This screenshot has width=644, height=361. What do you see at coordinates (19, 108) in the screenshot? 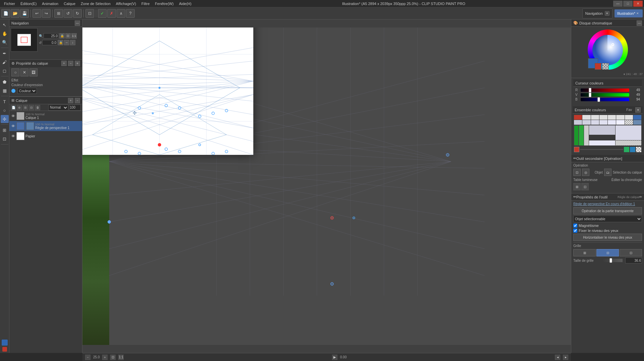
I see `layer-copy-btn: ⊕` at bounding box center [19, 108].